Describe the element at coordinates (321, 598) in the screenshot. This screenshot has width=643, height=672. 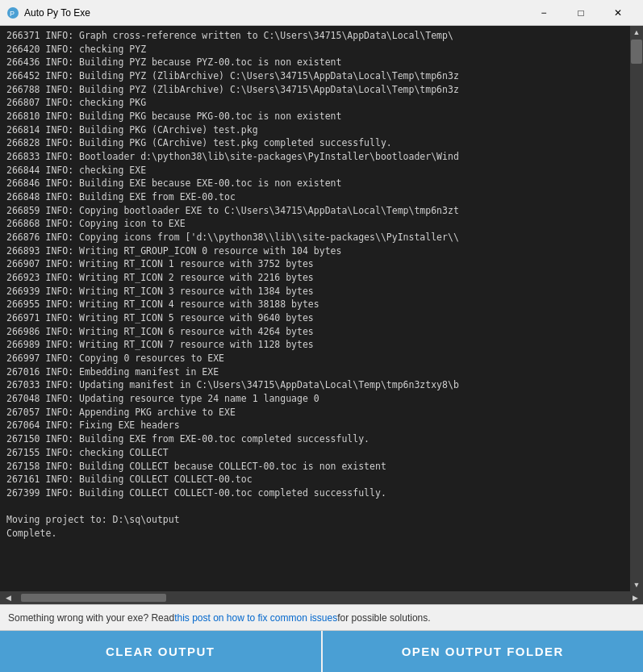
I see `h-scroll-track` at that location.